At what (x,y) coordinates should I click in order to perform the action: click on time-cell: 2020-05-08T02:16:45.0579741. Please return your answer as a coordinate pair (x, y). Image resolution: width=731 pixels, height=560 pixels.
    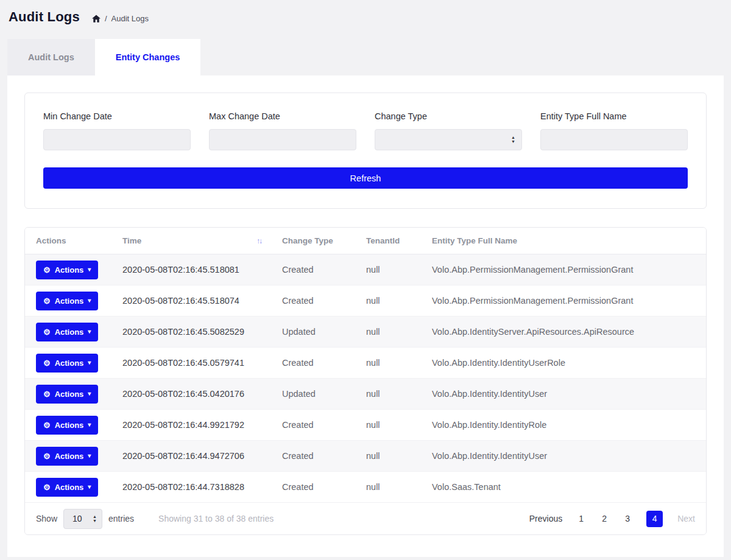
    Looking at the image, I should click on (196, 363).